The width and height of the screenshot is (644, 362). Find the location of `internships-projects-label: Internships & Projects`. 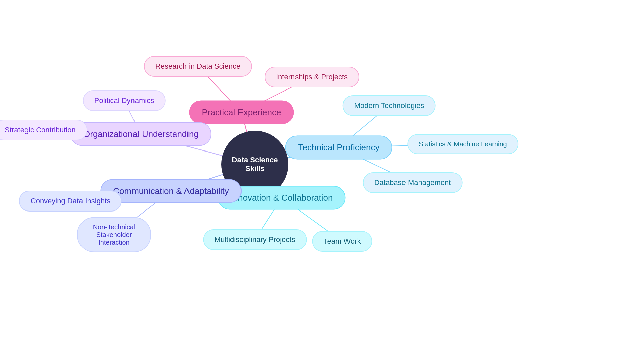

internships-projects-label: Internships & Projects is located at coordinates (312, 77).